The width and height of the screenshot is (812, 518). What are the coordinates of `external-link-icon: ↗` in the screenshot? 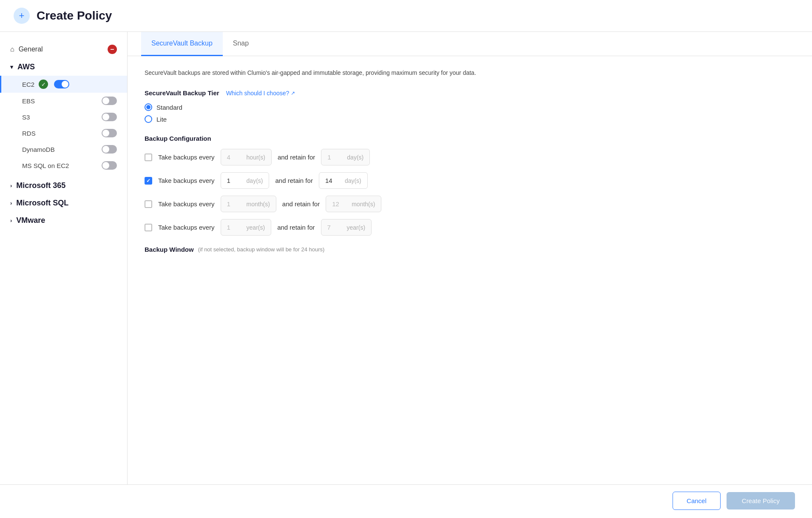 It's located at (293, 93).